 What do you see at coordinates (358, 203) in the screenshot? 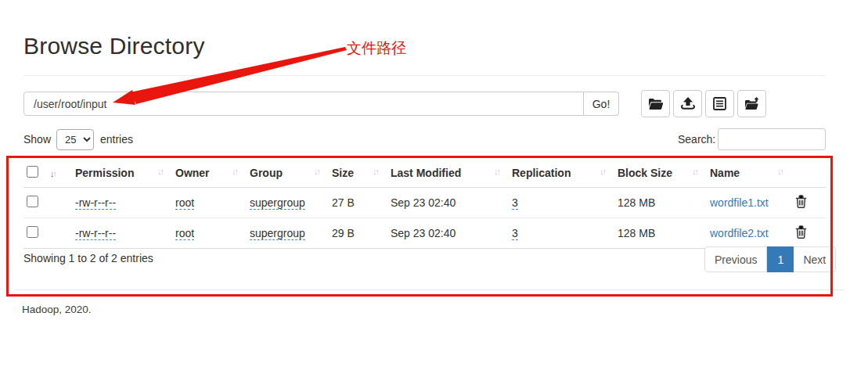
I see `size-value: 27 B` at bounding box center [358, 203].